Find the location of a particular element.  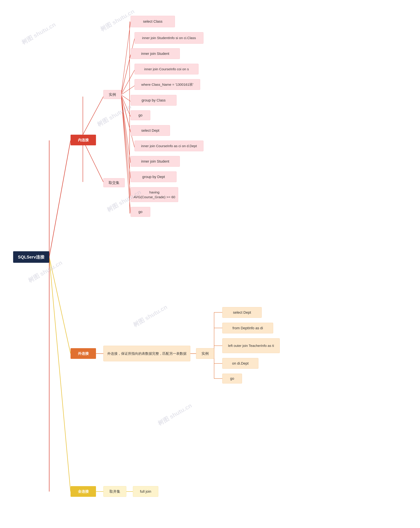

outer-join-node: 外连接 is located at coordinates (83, 354).